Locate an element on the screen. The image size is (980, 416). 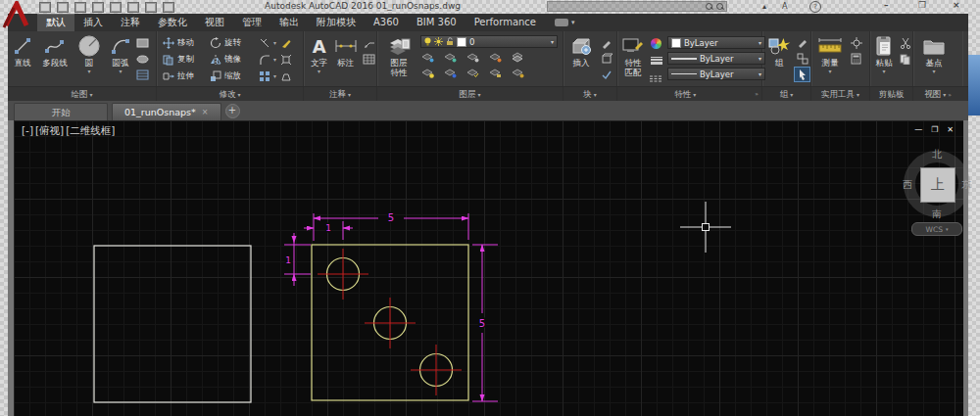
line-button: 直线 is located at coordinates (23, 51).